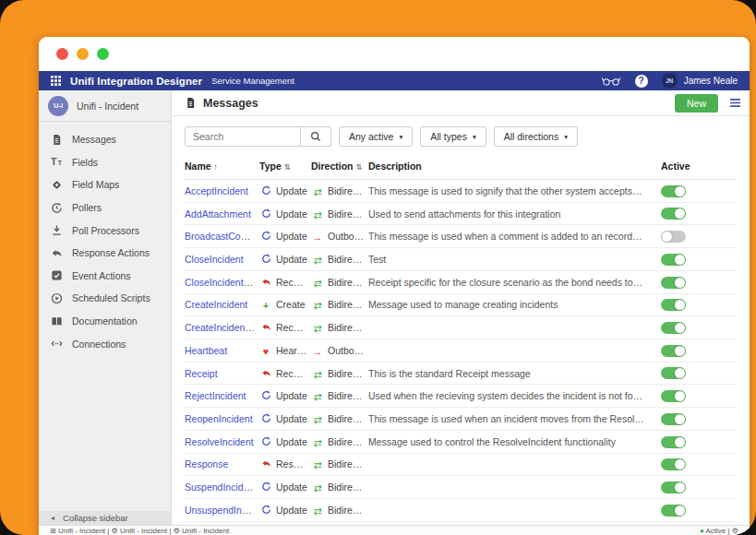  I want to click on user-menu: JN James Neale, so click(700, 81).